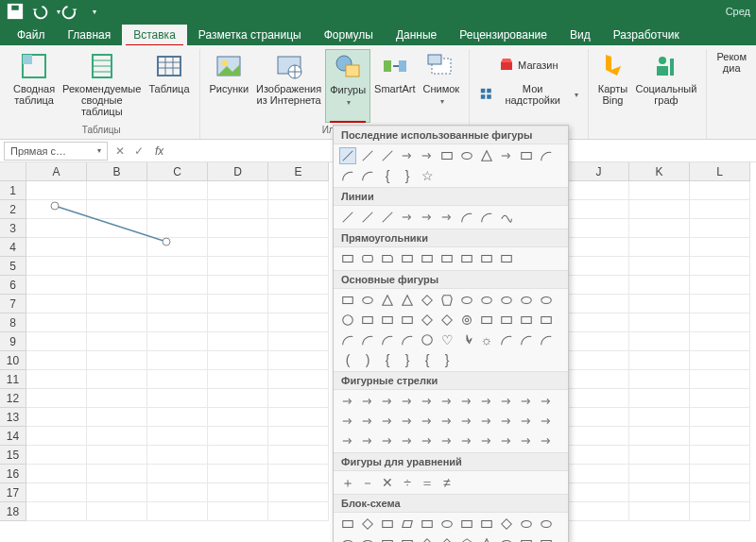 The height and width of the screenshot is (542, 756). Describe the element at coordinates (528, 94) in the screenshot. I see `my-addins-button: Мои надстройки ▾` at that location.